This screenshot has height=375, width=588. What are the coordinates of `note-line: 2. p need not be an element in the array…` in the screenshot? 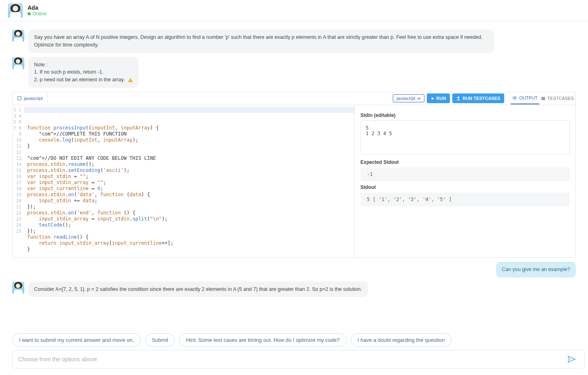 It's located at (83, 80).